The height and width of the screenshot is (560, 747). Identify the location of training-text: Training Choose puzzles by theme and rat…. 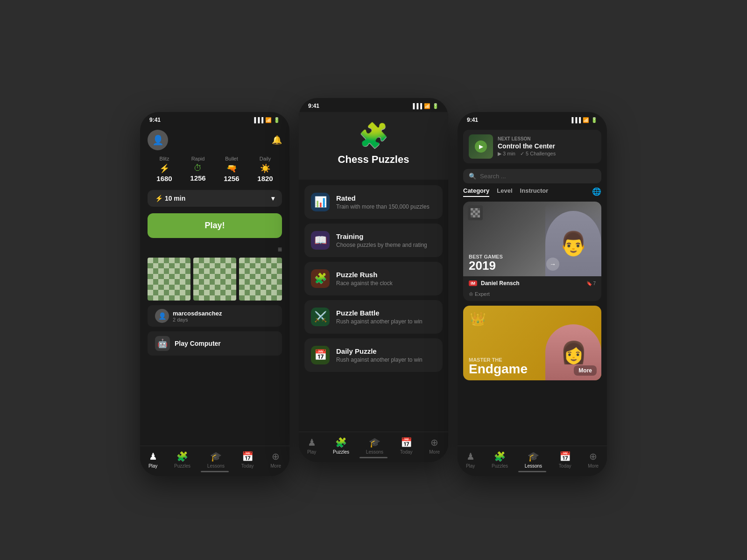
(386, 240).